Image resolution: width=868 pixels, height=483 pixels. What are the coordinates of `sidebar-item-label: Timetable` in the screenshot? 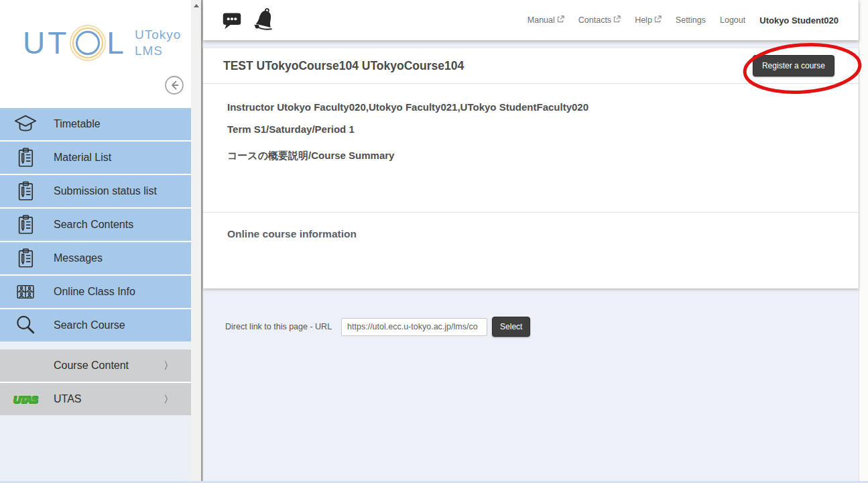 It's located at (77, 124).